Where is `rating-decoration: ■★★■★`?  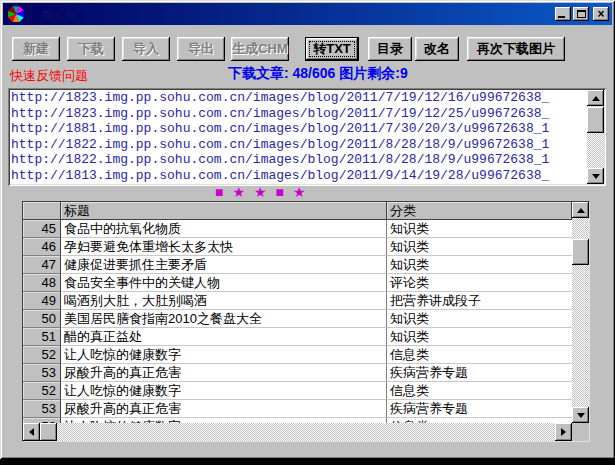 rating-decoration: ■★★■★ is located at coordinates (265, 192).